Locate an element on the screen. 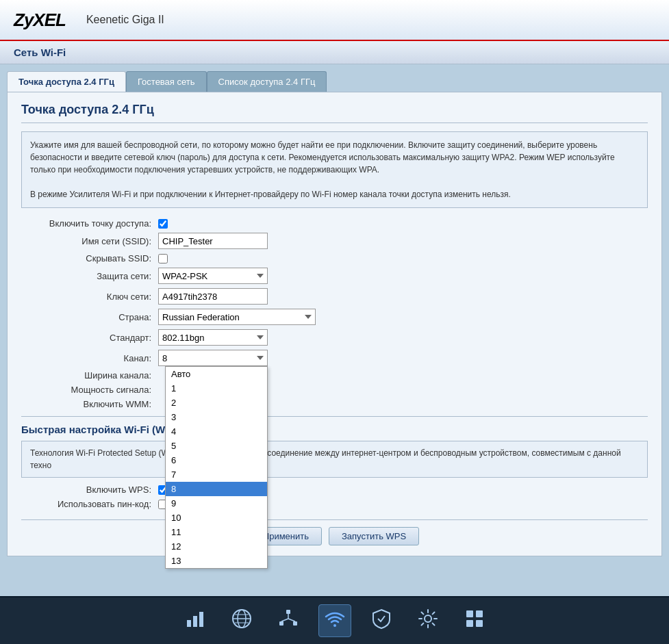 The width and height of the screenshot is (669, 644). pin-label: Использовать пин-код: is located at coordinates (90, 504).